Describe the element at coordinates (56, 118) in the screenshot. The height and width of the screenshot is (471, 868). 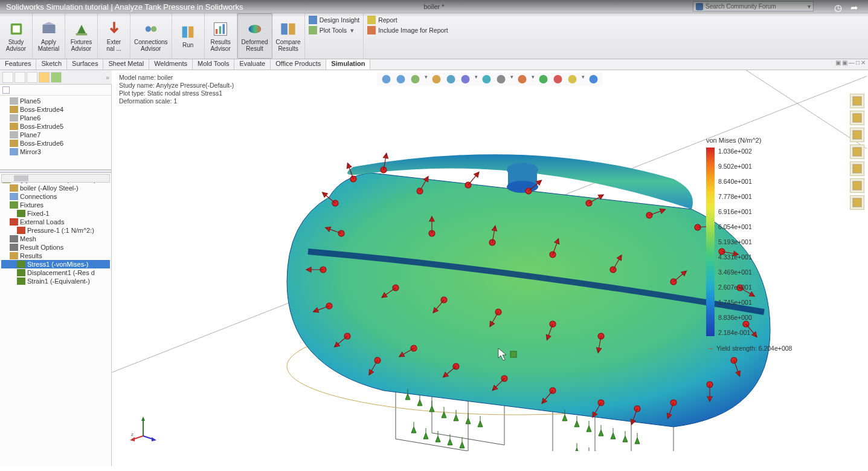
I see `tree-item: Plane6` at that location.